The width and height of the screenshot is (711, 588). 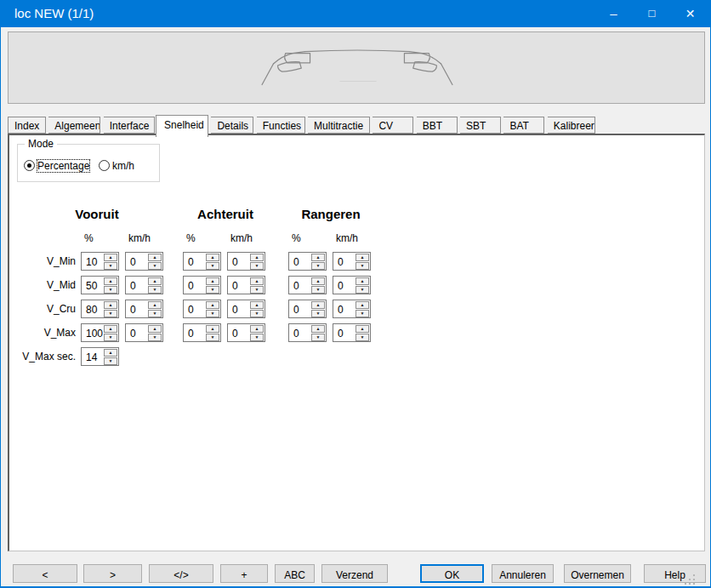 I want to click on close-button: ✕, so click(x=691, y=14).